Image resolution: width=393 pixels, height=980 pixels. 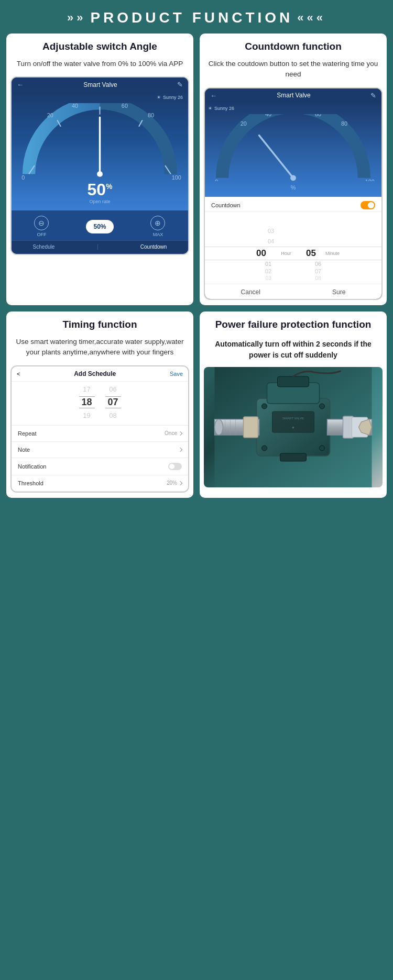 I want to click on phone-tabs: Schedule Countdown, so click(x=100, y=247).